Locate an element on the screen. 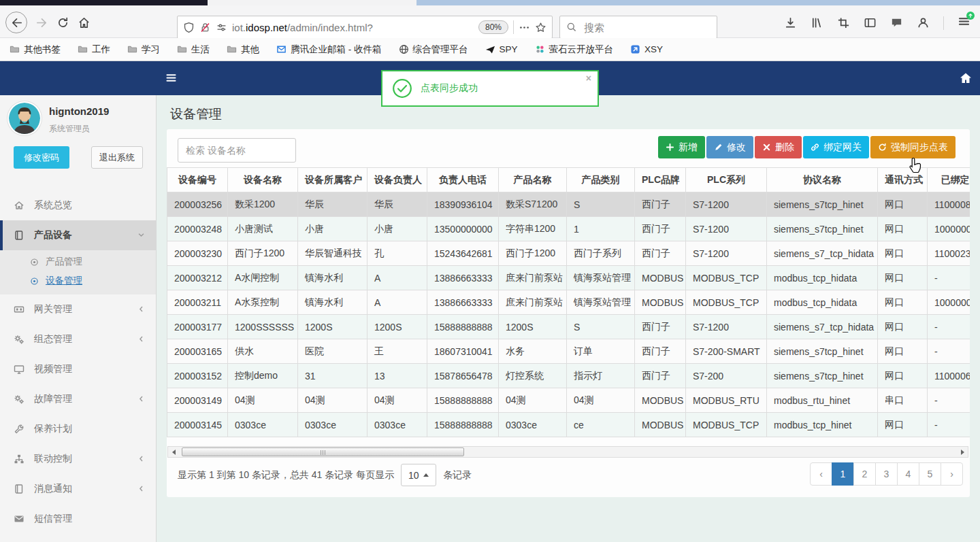  column-header: 产品名称 is located at coordinates (533, 180).